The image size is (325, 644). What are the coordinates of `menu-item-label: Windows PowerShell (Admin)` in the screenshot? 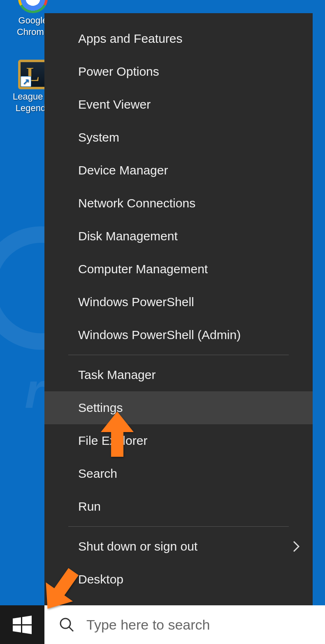 It's located at (160, 335).